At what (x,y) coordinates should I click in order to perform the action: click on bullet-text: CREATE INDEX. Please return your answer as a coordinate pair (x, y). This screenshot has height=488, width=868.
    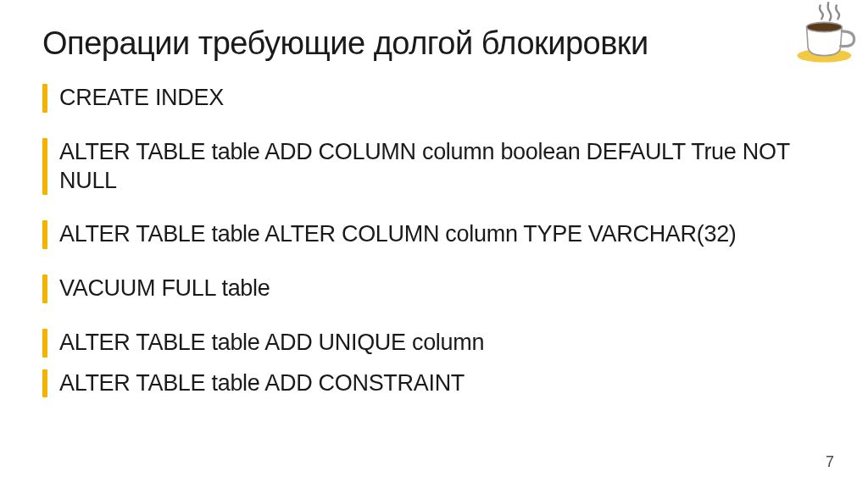
    Looking at the image, I should click on (142, 98).